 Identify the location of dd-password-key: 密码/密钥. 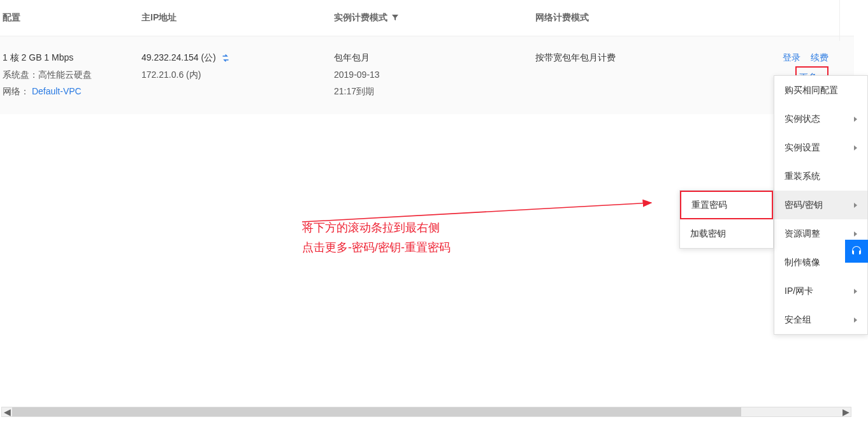
(821, 205).